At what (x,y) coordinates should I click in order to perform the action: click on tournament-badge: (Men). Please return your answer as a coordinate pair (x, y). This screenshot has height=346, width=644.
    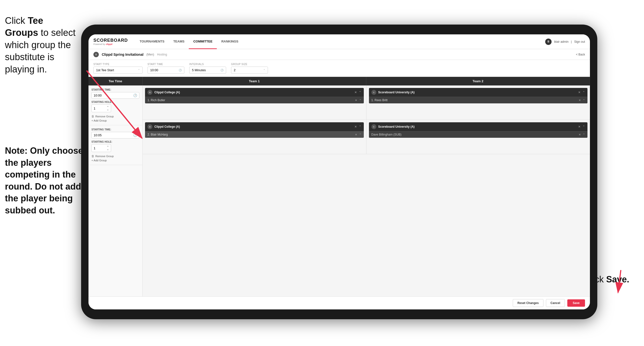
    Looking at the image, I should click on (150, 54).